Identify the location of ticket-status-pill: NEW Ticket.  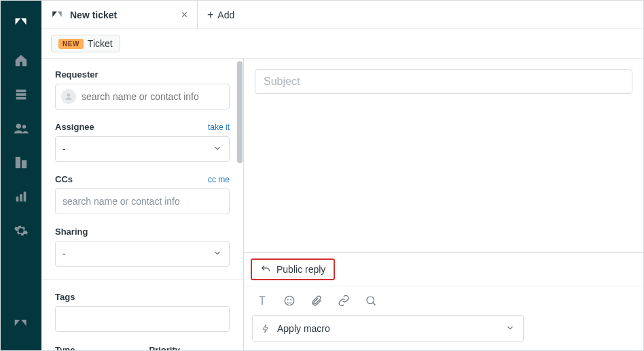
(86, 44).